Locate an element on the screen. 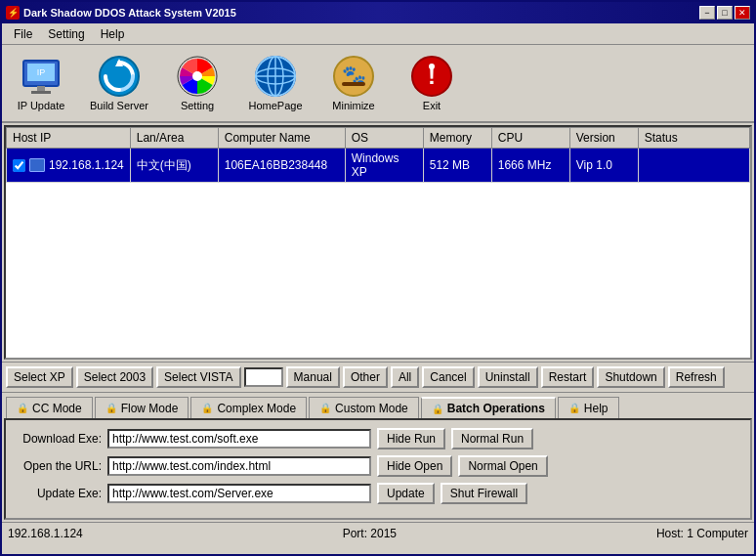 This screenshot has width=756, height=556. hosts-table: Host IP Lan/Area Computer Name OS Memory… is located at coordinates (378, 154).